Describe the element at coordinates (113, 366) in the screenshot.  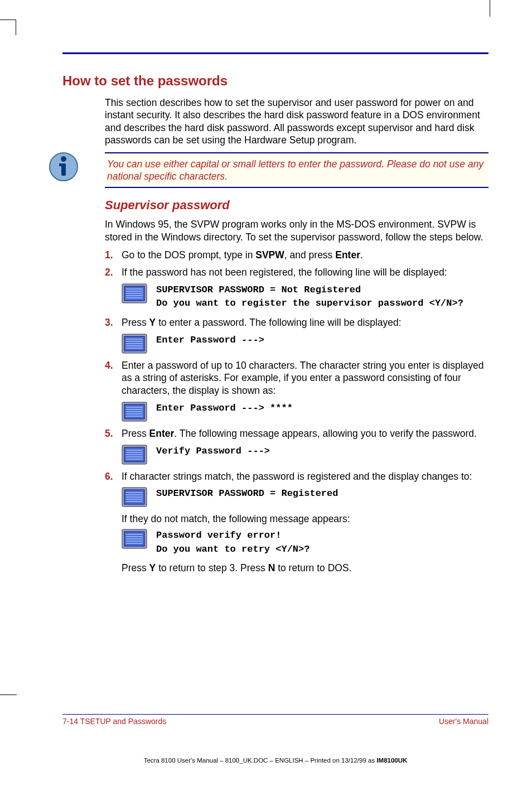
I see `step-number: 4.` at that location.